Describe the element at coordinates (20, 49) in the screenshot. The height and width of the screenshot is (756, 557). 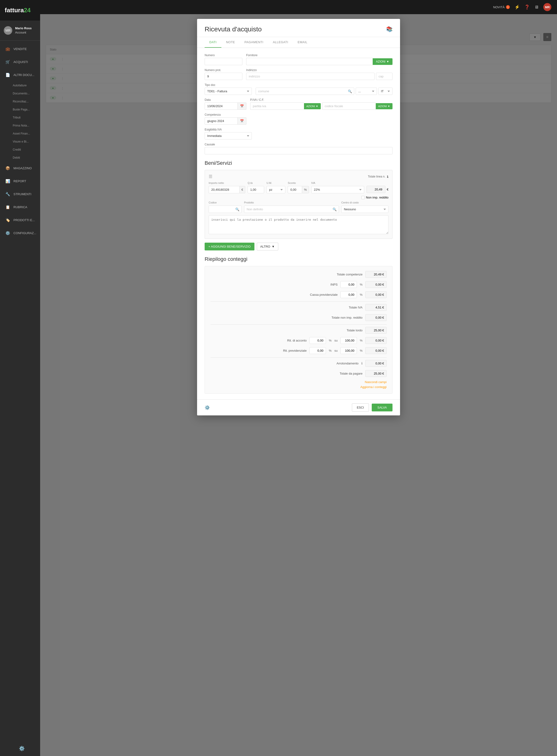
I see `sidebar-item-vendite: 💼 VENDITE` at that location.